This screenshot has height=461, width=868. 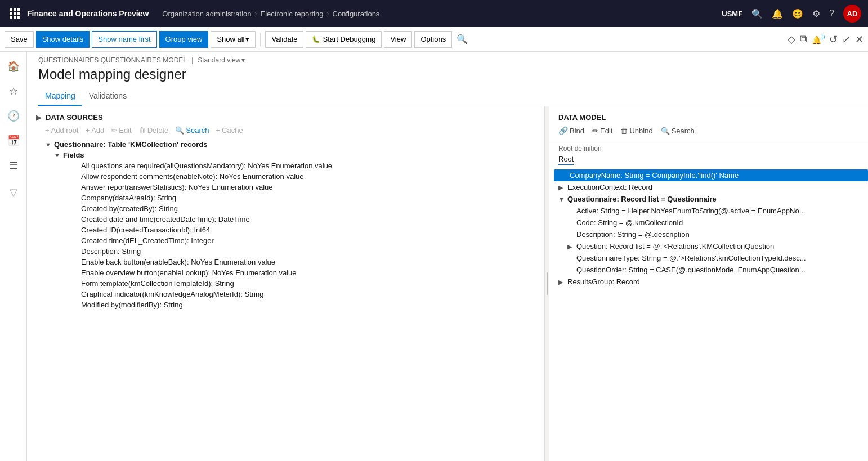 I want to click on group-view-button: Group view, so click(x=184, y=39).